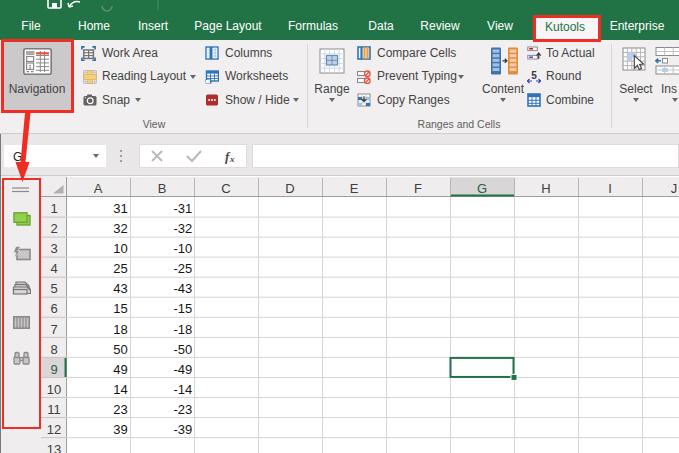 This screenshot has height=453, width=679. I want to click on svg-text: 13, so click(54, 448).